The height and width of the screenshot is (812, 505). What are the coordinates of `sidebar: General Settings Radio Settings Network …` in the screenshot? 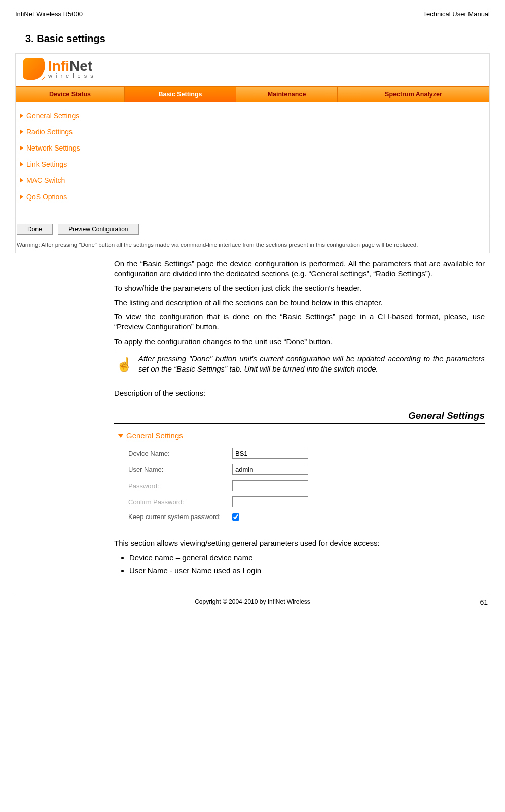 It's located at (252, 158).